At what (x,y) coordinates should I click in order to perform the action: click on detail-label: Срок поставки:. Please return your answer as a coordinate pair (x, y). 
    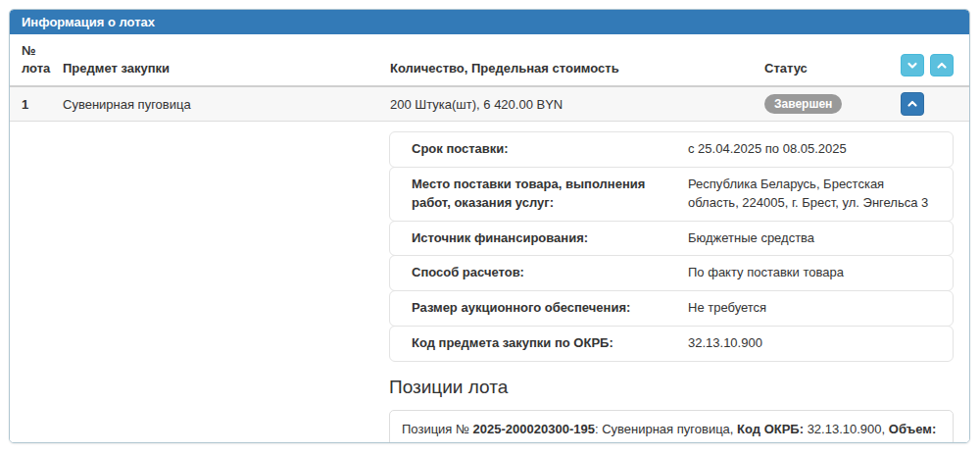
    Looking at the image, I should click on (540, 149).